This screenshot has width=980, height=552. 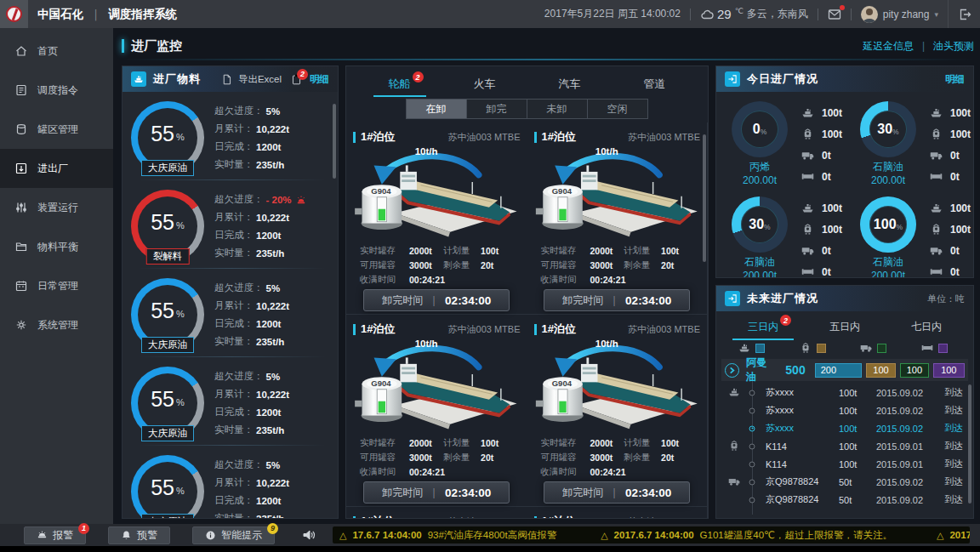 I want to click on export-excel-button: 导出Excel, so click(x=260, y=80).